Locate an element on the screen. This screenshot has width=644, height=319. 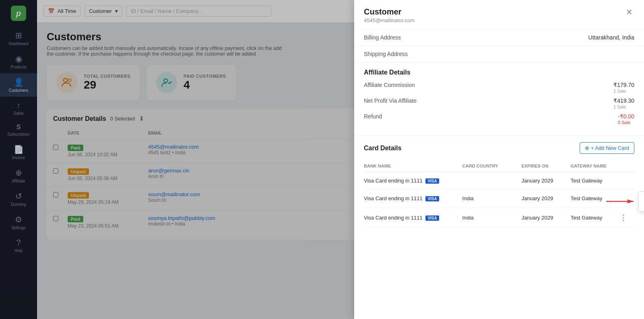
billing-address-row: Billing Address Uttarakhand, India is located at coordinates (499, 38).